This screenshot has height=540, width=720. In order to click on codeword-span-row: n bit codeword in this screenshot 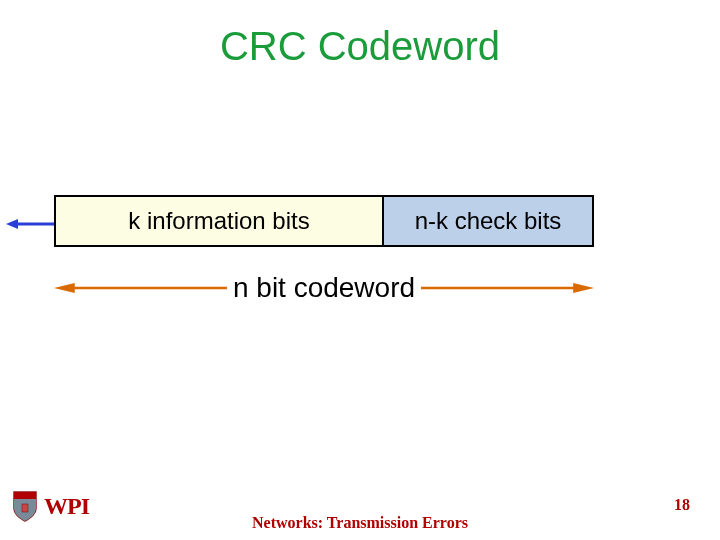, I will do `click(324, 288)`.